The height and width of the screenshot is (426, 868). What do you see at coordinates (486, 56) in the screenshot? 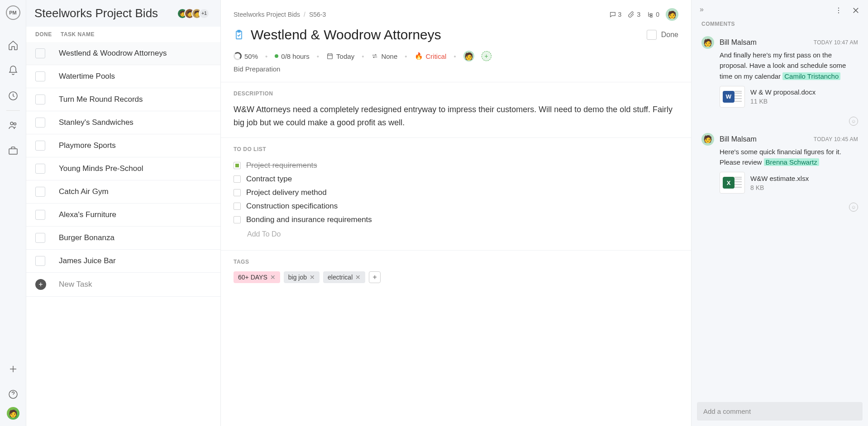
I see `add-assignee-button: +` at bounding box center [486, 56].